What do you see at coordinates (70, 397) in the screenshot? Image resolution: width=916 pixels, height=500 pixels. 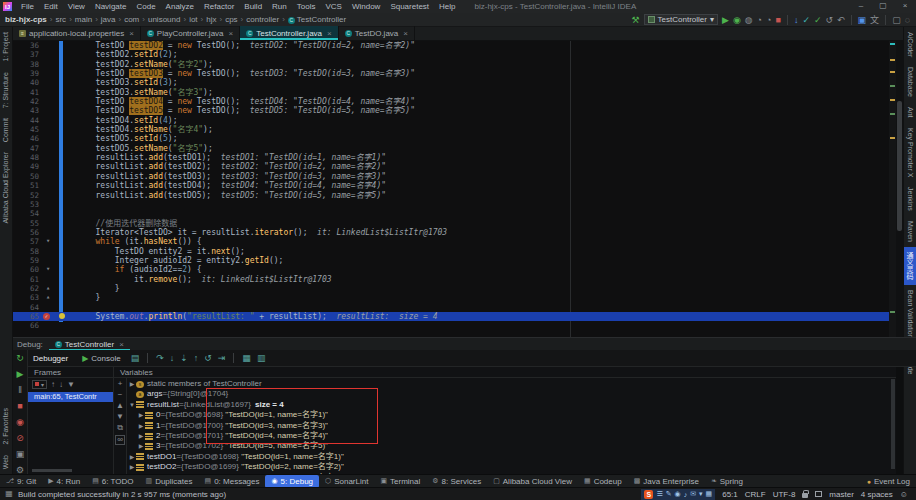 I see `stack-frame-row: main:65, TestContr` at bounding box center [70, 397].